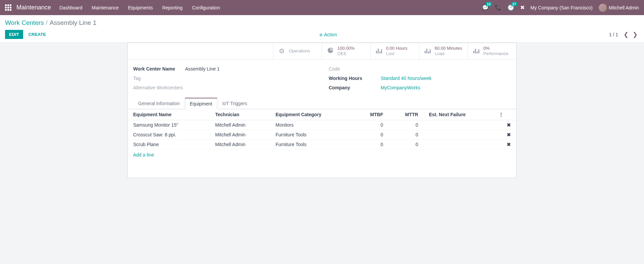 The width and height of the screenshot is (644, 264). I want to click on label-tag: Tag, so click(159, 78).